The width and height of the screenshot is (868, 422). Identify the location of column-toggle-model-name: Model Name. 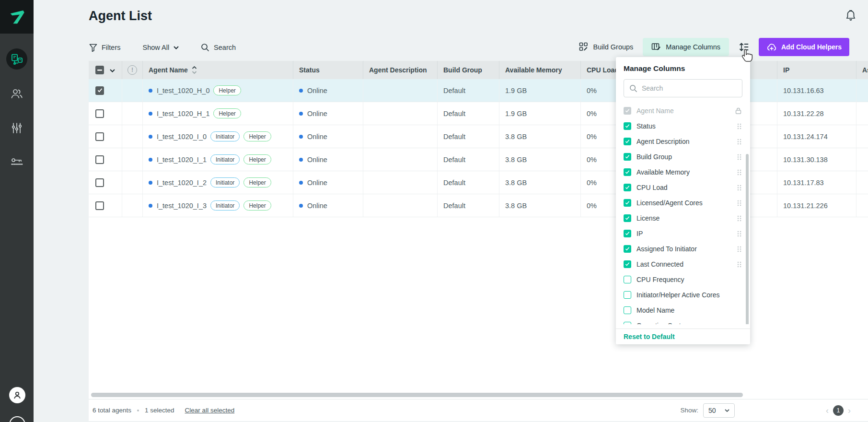
(683, 310).